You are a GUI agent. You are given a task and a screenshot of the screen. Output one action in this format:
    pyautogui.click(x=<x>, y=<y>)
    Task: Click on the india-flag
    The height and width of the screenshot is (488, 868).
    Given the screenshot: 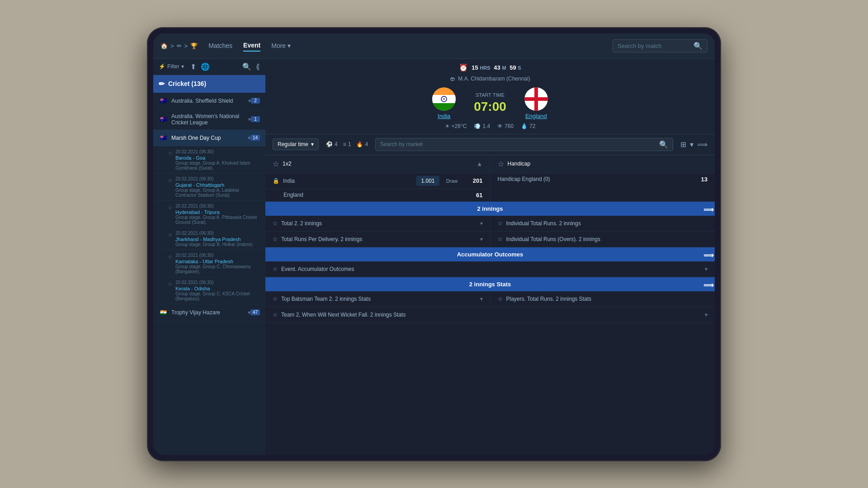 What is the action you would take?
    pyautogui.click(x=444, y=99)
    